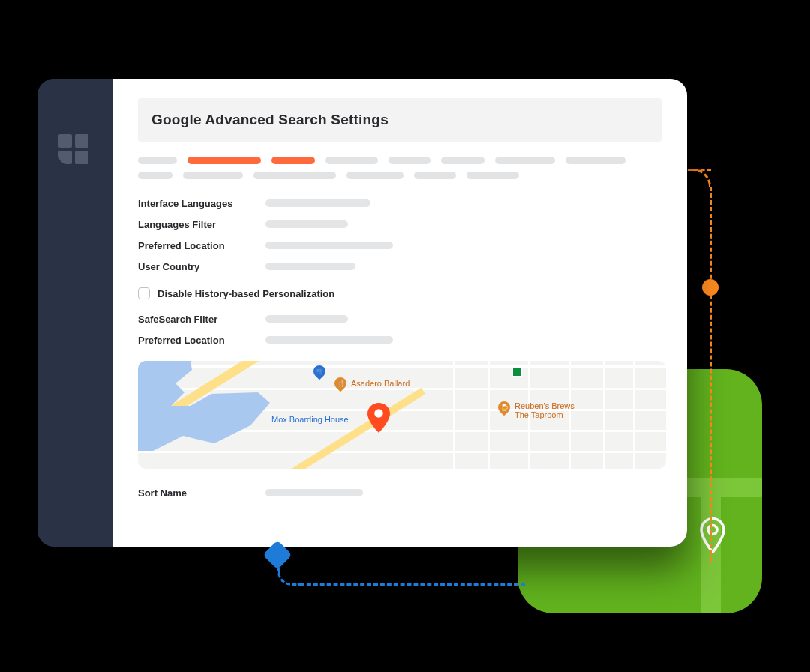 The height and width of the screenshot is (672, 810). Describe the element at coordinates (405, 584) in the screenshot. I see `connector-blue` at that location.